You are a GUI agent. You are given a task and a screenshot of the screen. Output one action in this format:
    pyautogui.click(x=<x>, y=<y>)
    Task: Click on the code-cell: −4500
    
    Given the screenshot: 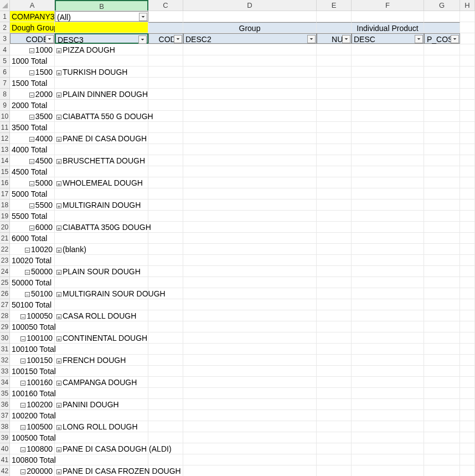 What is the action you would take?
    pyautogui.click(x=32, y=161)
    